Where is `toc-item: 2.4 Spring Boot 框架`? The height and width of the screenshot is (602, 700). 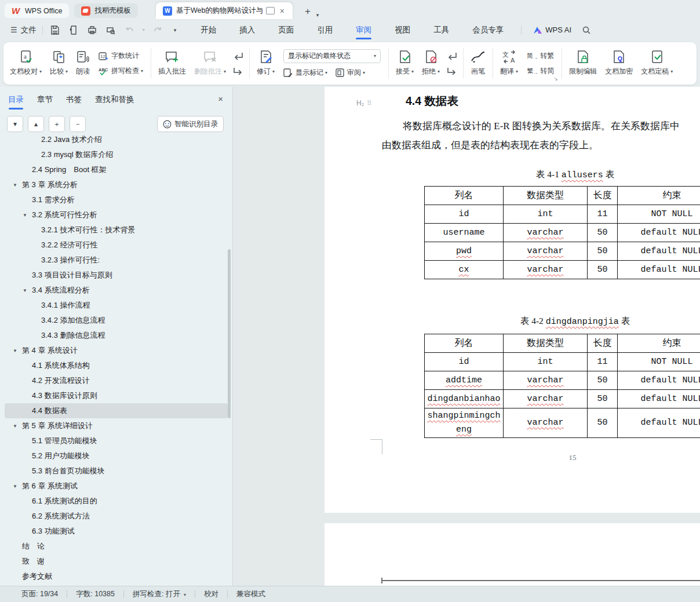
toc-item: 2.4 Spring Boot 框架 is located at coordinates (116, 170).